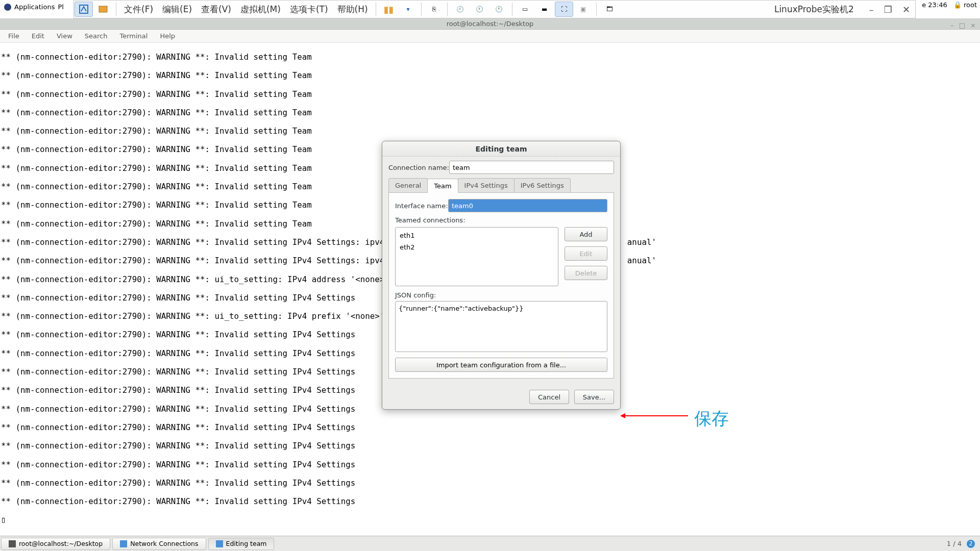 The image size is (980, 551). Describe the element at coordinates (906, 9) in the screenshot. I see `close-icon: ✕` at that location.